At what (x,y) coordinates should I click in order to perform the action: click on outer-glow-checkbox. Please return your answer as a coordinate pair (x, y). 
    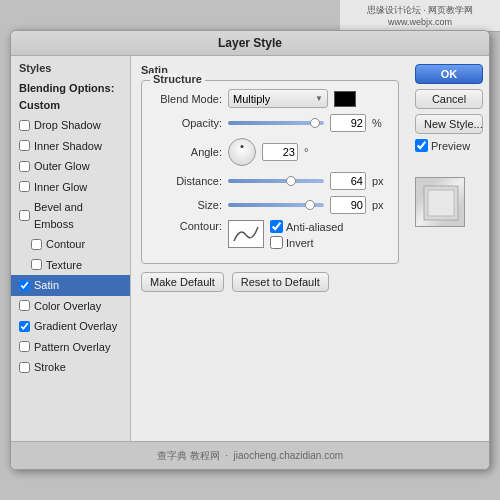
    Looking at the image, I should click on (24, 166).